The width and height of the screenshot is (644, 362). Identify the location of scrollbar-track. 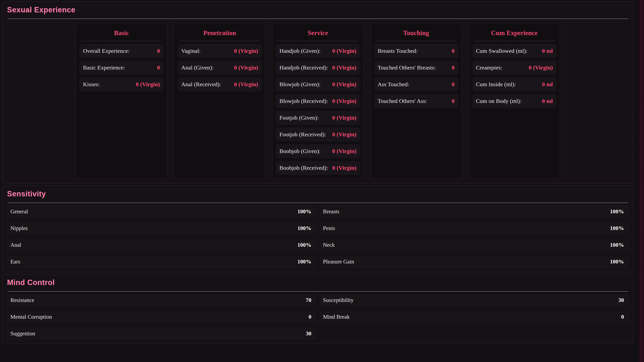
(641, 181).